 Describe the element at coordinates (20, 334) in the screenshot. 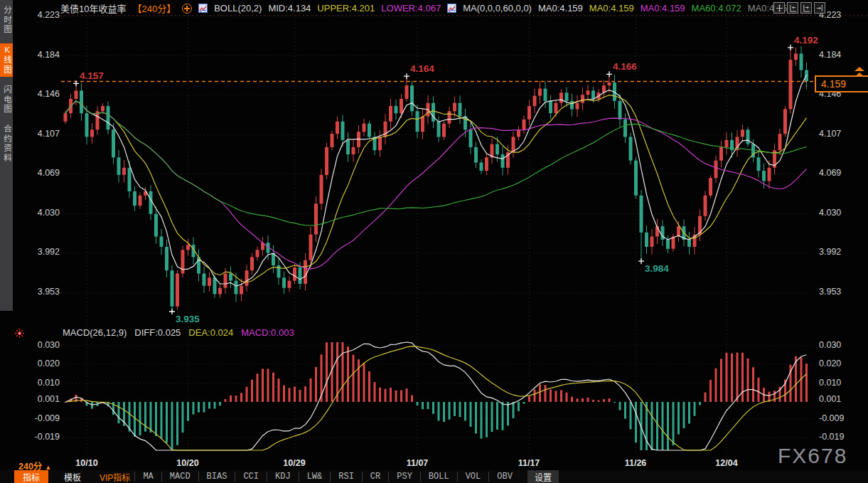

I see `alert-flash-icon` at that location.